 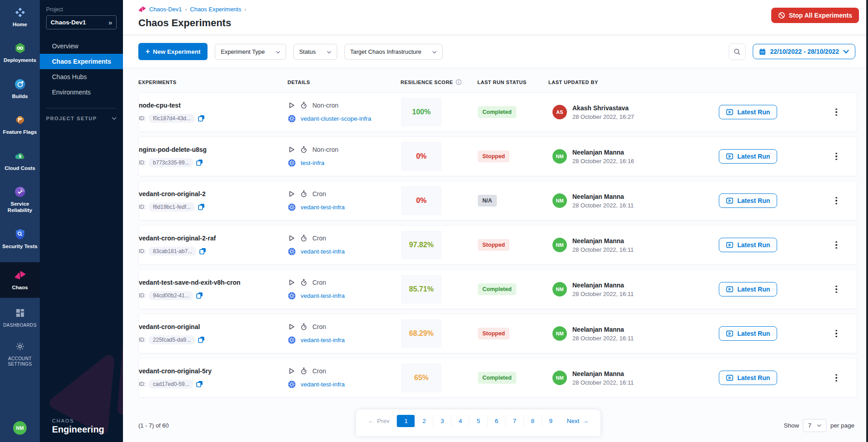 I want to click on rail-item-service-reliability: Service Reliability, so click(x=20, y=200).